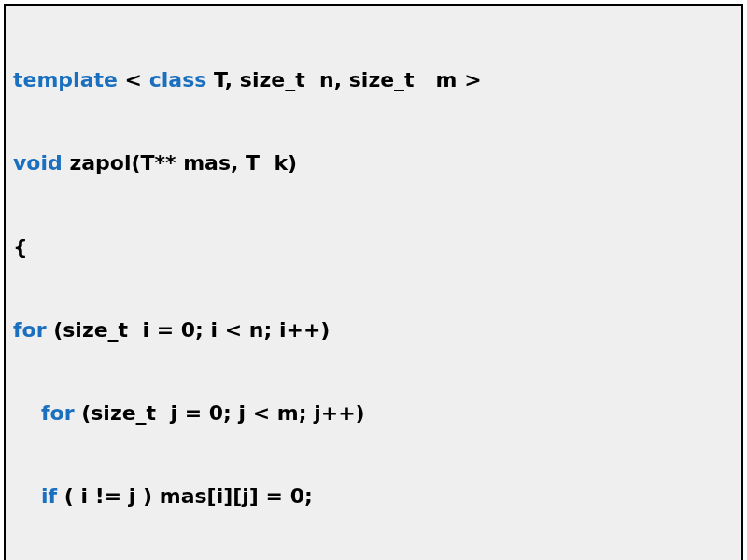 The image size is (747, 560). Describe the element at coordinates (65, 80) in the screenshot. I see `keyword-template: template` at that location.